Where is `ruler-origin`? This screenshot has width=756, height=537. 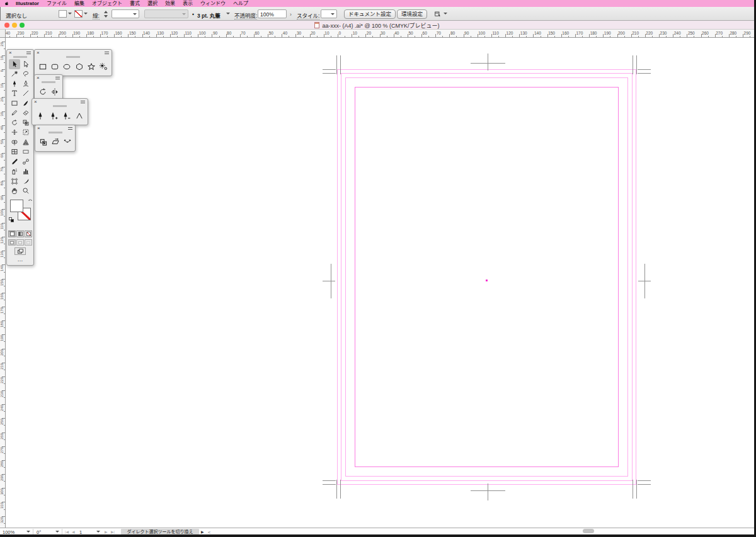 ruler-origin is located at coordinates (3, 34).